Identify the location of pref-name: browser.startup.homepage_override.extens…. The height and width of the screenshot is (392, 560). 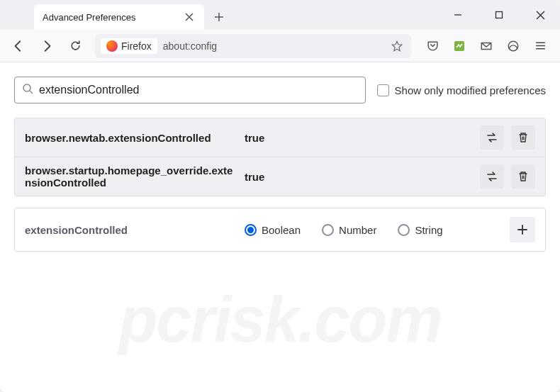
(135, 177).